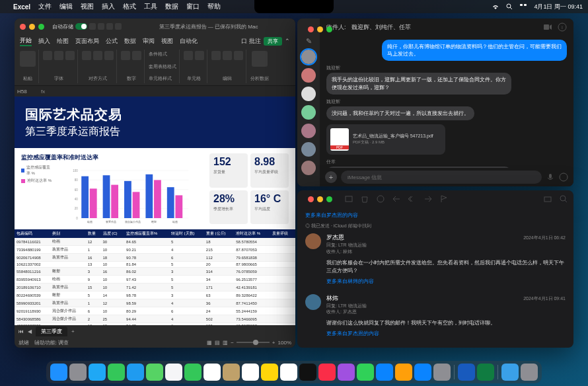 The height and width of the screenshot is (386, 588). I want to click on dock-app-podcasts, so click(346, 372).